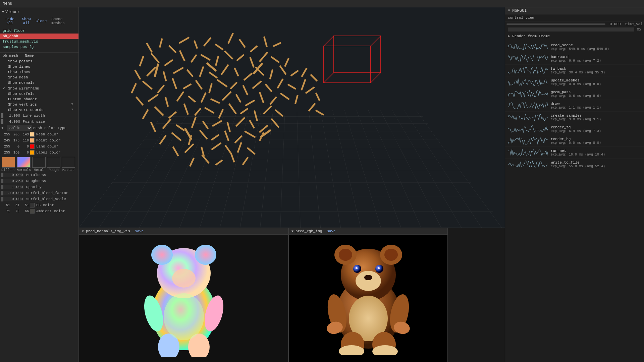 The width and height of the screenshot is (644, 362). What do you see at coordinates (575, 29) in the screenshot?
I see `progress-row: 0%` at bounding box center [575, 29].